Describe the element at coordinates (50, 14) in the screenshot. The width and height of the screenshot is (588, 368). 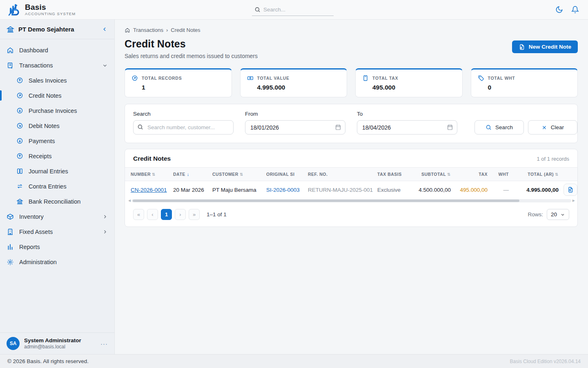
I see `app-tagline: ACCOUNTING SYSTEM` at that location.